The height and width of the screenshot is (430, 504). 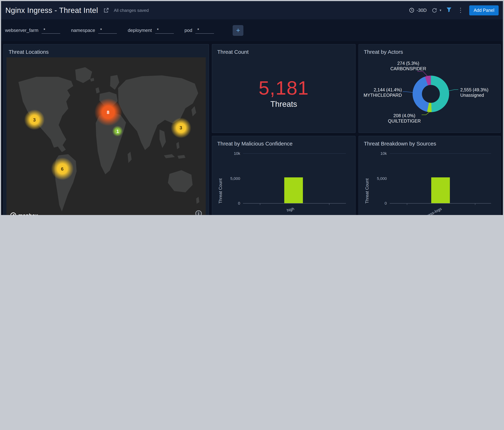 I want to click on header: Nginx Ingress - Threat Intel All changes…, so click(x=252, y=10).